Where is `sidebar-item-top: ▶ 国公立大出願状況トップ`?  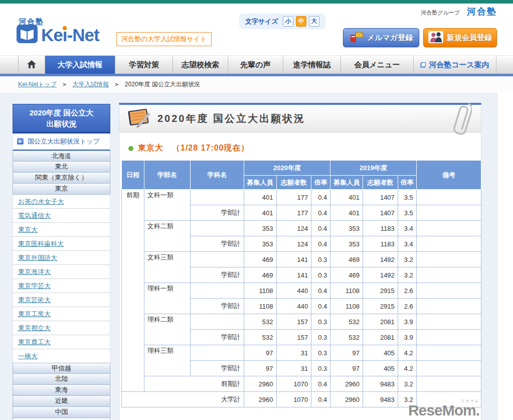
sidebar-item-top: ▶ 国公立大出願状況トップ is located at coordinates (61, 142).